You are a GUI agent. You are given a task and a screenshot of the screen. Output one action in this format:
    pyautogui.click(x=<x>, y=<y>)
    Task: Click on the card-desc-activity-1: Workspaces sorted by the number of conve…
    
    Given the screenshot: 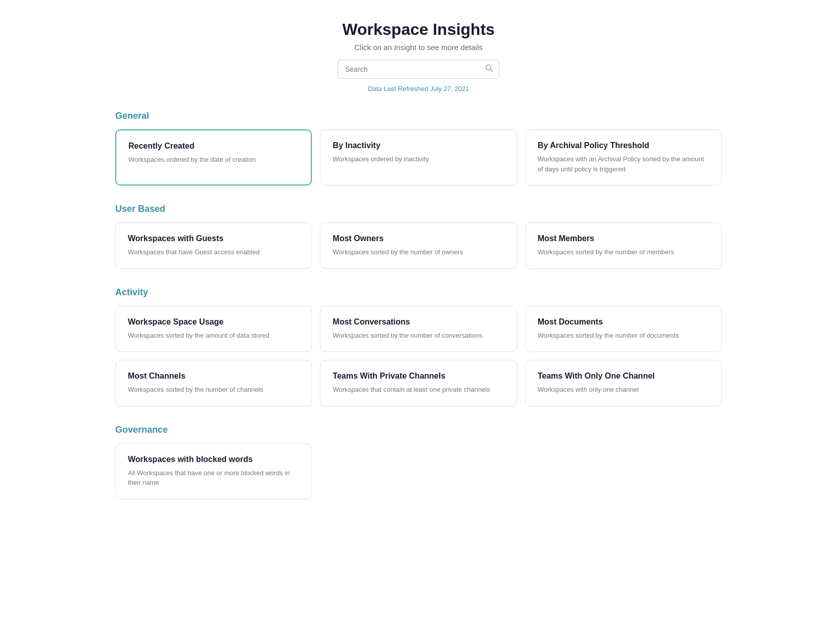 What is the action you would take?
    pyautogui.click(x=418, y=336)
    